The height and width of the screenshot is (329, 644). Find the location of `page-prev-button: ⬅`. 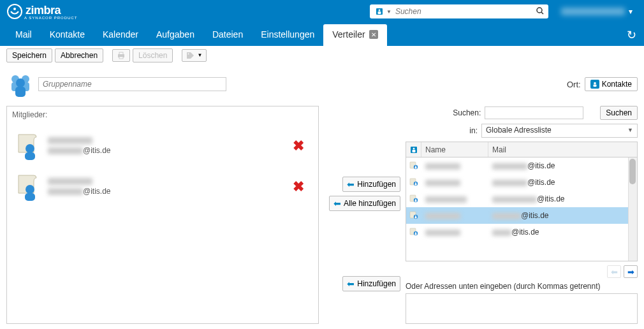

page-prev-button: ⬅ is located at coordinates (614, 272).